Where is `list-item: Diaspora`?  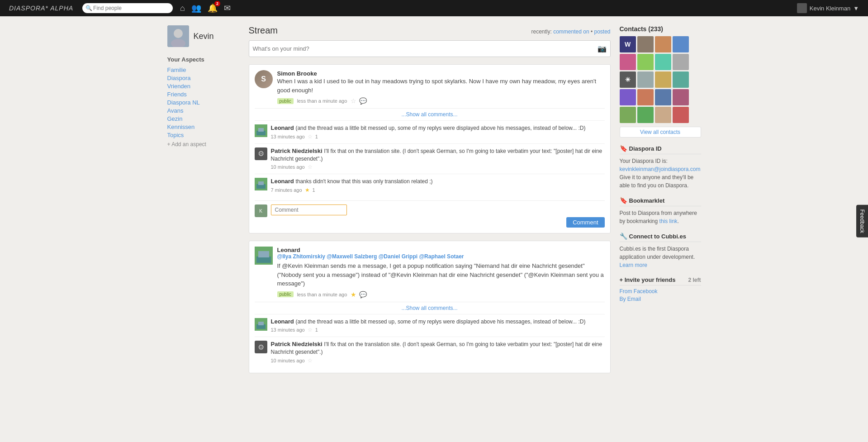
list-item: Diaspora is located at coordinates (204, 78).